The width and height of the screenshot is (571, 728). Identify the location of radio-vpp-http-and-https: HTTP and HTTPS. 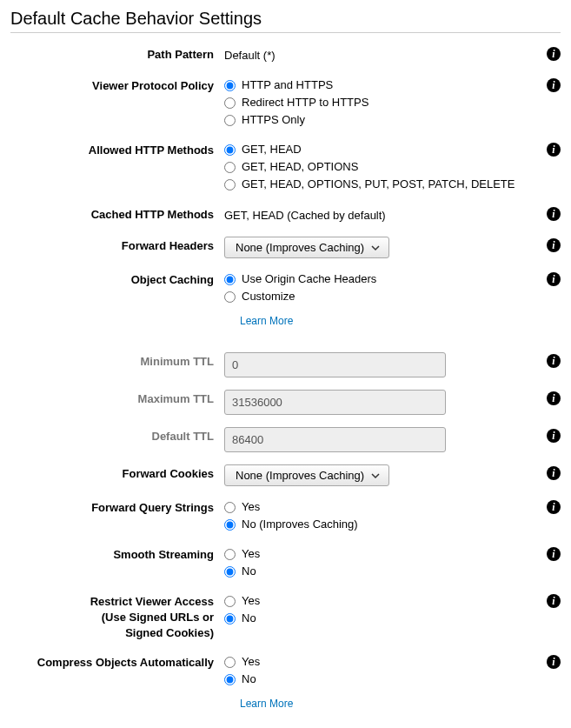
(379, 85).